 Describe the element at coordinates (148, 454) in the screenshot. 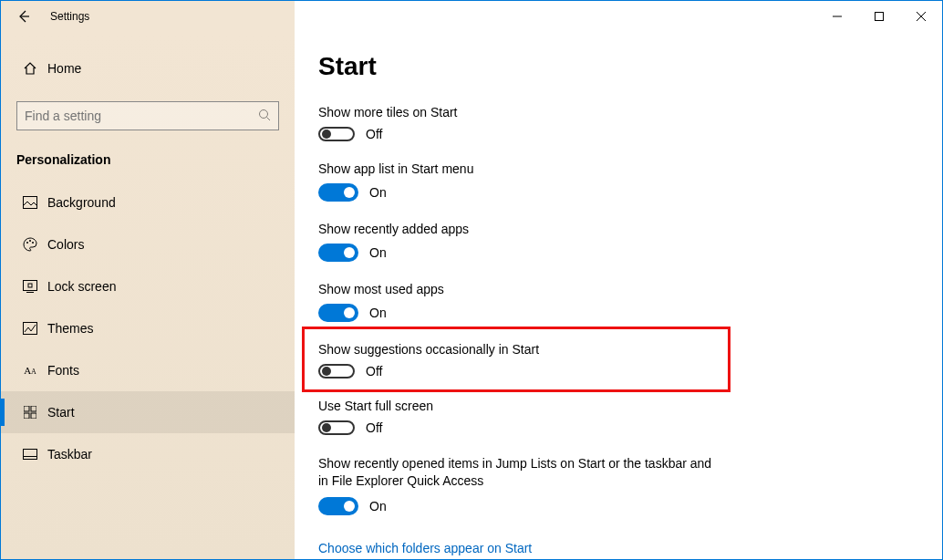

I see `sidebar-item-taskbar: Taskbar` at that location.